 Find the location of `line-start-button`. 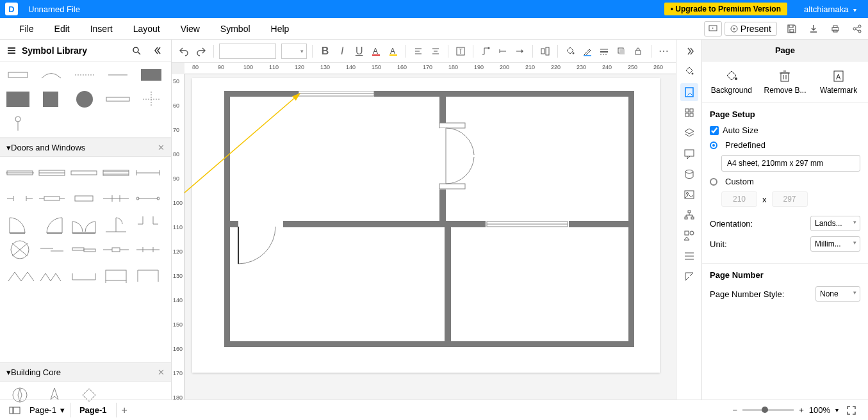

line-start-button is located at coordinates (504, 51).